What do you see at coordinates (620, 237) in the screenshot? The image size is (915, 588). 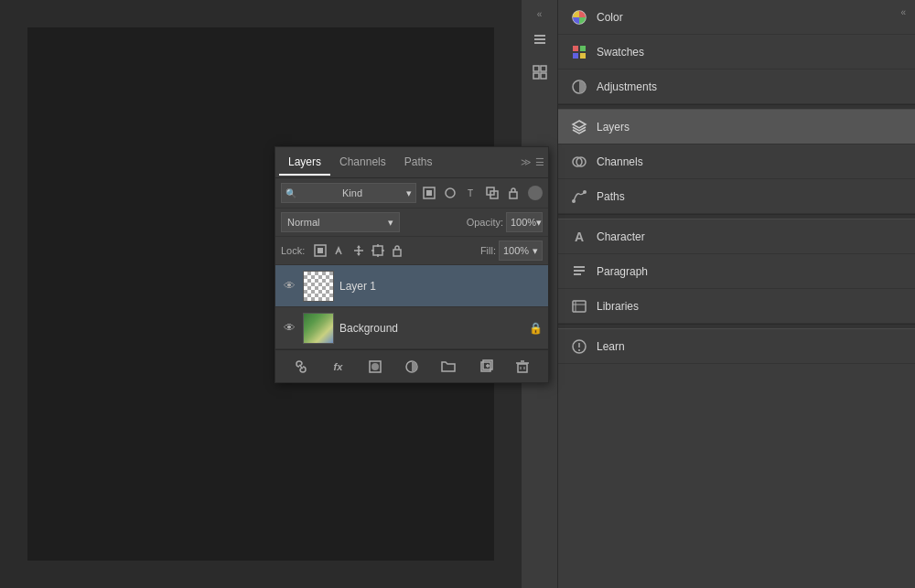 I see `character-label: Character` at bounding box center [620, 237].